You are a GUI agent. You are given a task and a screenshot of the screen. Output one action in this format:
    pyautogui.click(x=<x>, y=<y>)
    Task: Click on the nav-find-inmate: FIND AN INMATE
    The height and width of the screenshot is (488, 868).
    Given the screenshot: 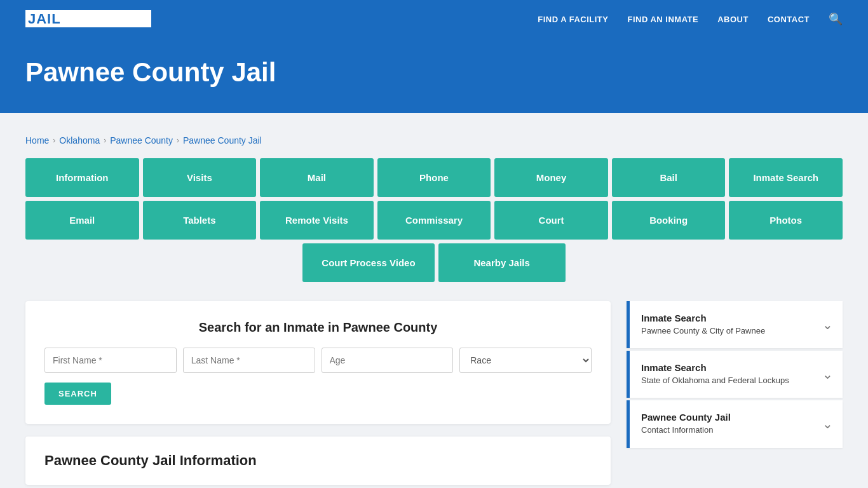 What is the action you would take?
    pyautogui.click(x=663, y=19)
    